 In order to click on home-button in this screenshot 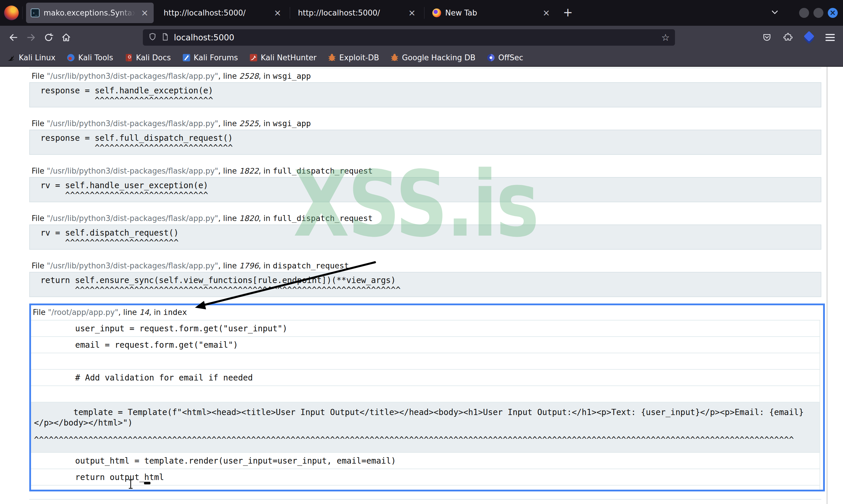, I will do `click(66, 37)`.